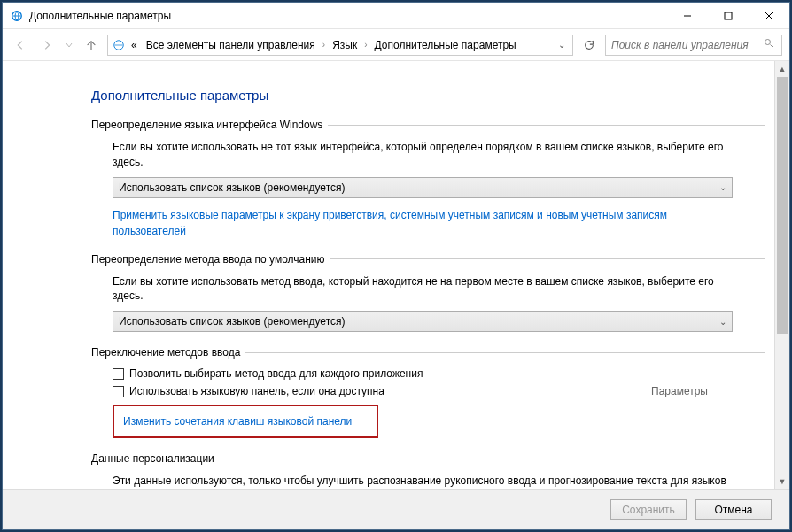 The width and height of the screenshot is (792, 532). Describe the element at coordinates (396, 45) in the screenshot. I see `navbar: « Все элементы панели управления › Язык …` at that location.